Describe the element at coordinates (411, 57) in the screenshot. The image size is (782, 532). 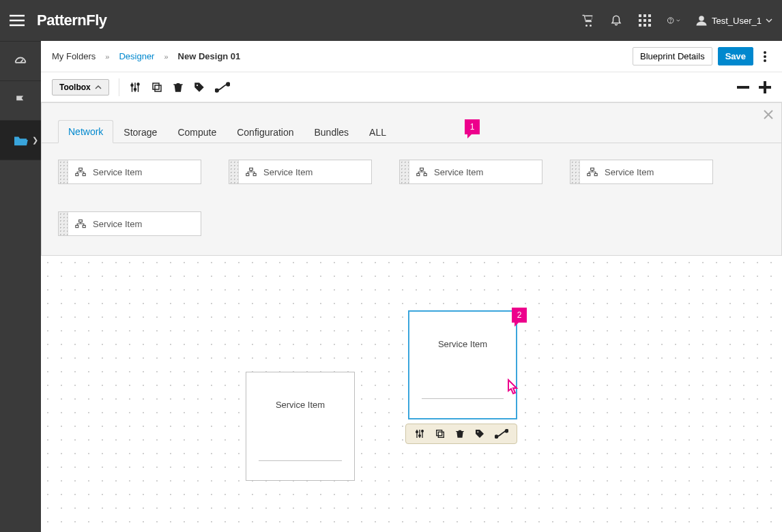
I see `breadcrumb-row: My Folders » Designer » New Design 01 Bl…` at that location.